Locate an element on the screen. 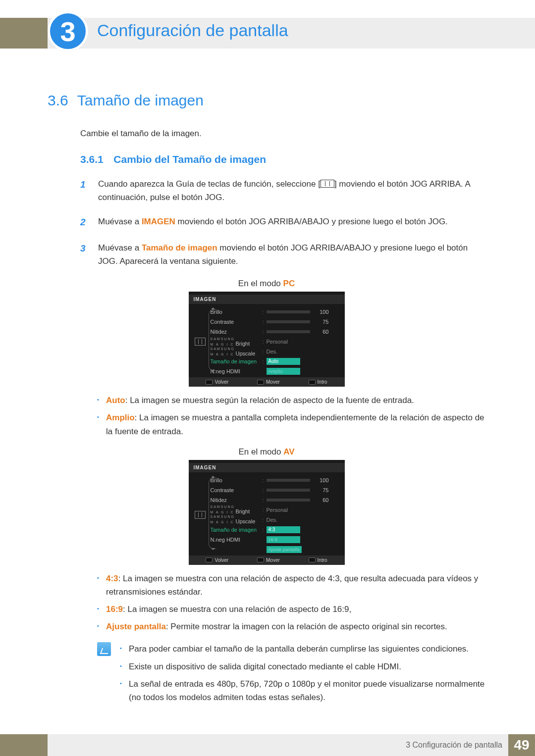 This screenshot has width=535, height=756. note-item: Existe un dispositivo de salida digital … is located at coordinates (303, 666).